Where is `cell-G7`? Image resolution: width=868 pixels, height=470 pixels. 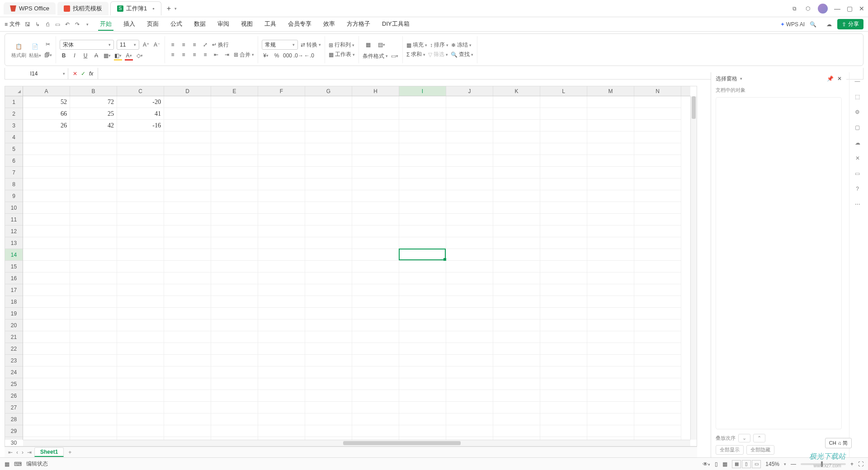 cell-G7 is located at coordinates (329, 173).